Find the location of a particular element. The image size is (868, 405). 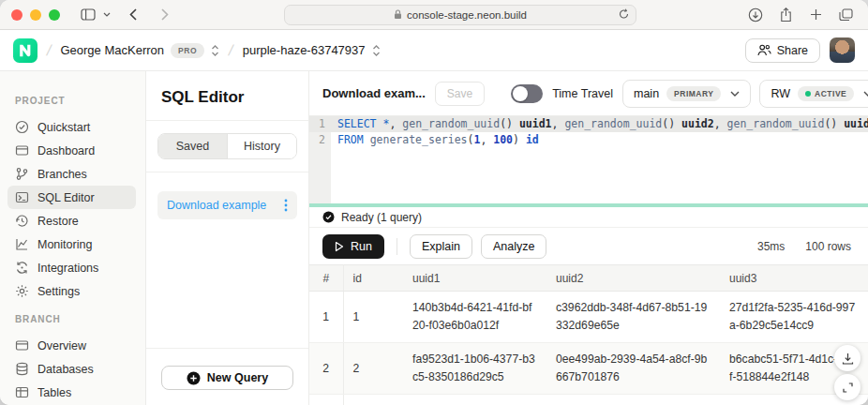

close-window-button is located at coordinates (17, 15).